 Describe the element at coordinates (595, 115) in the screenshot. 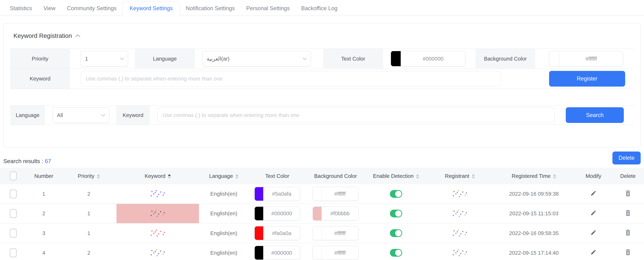

I see `search-button: Search` at that location.